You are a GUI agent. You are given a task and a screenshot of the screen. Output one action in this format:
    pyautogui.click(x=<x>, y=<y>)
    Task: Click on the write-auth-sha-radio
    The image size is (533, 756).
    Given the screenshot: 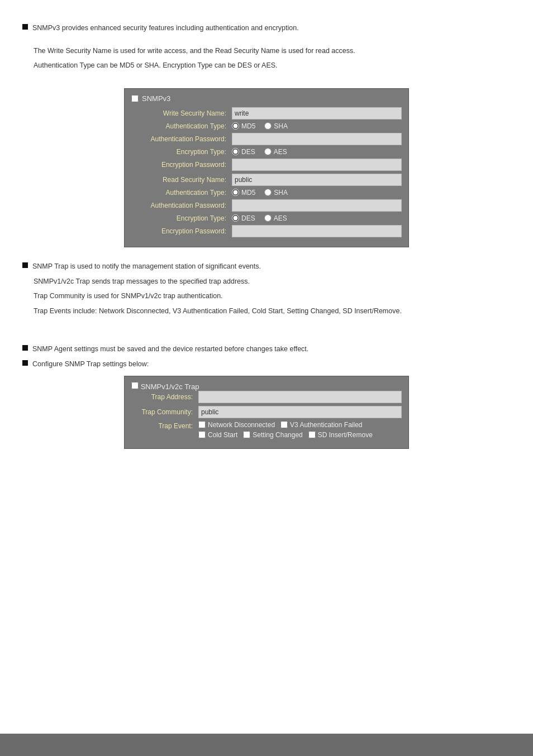 What is the action you would take?
    pyautogui.click(x=268, y=126)
    